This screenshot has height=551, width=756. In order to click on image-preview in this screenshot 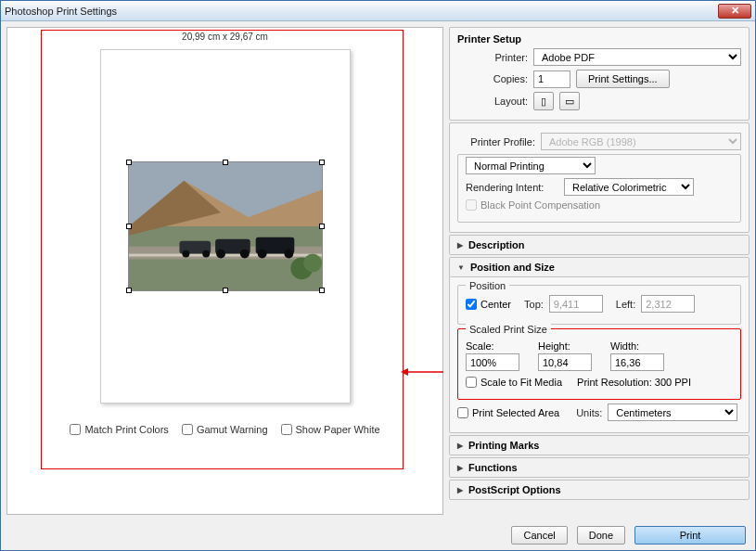, I will do `click(225, 226)`.